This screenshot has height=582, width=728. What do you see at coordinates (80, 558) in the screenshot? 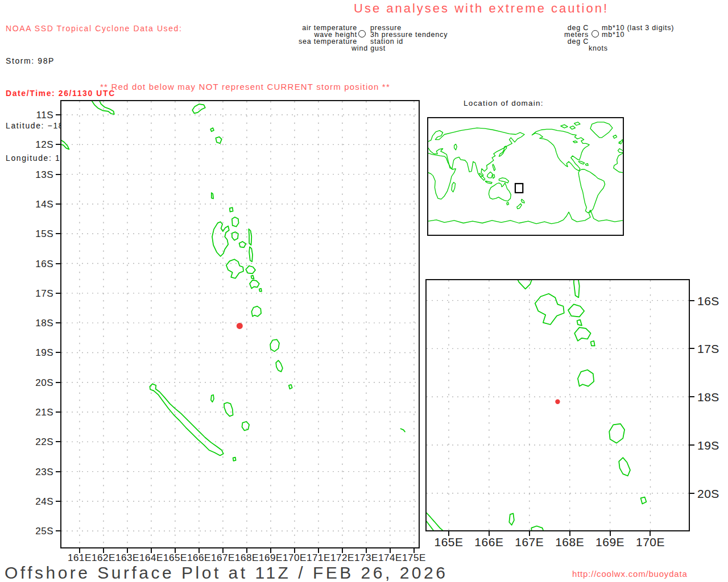
I see `main-map-xtick-label: 161E` at bounding box center [80, 558].